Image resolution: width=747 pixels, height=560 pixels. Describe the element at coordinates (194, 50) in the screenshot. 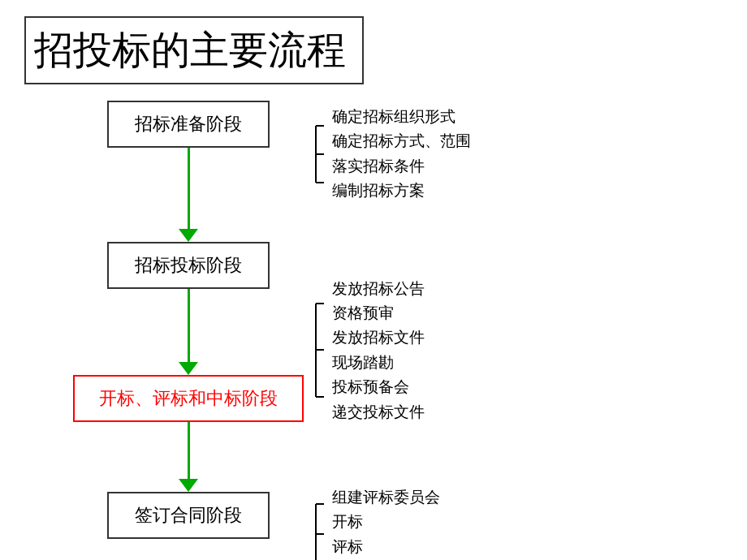

I see `title-box: 招投标的主要流程` at that location.